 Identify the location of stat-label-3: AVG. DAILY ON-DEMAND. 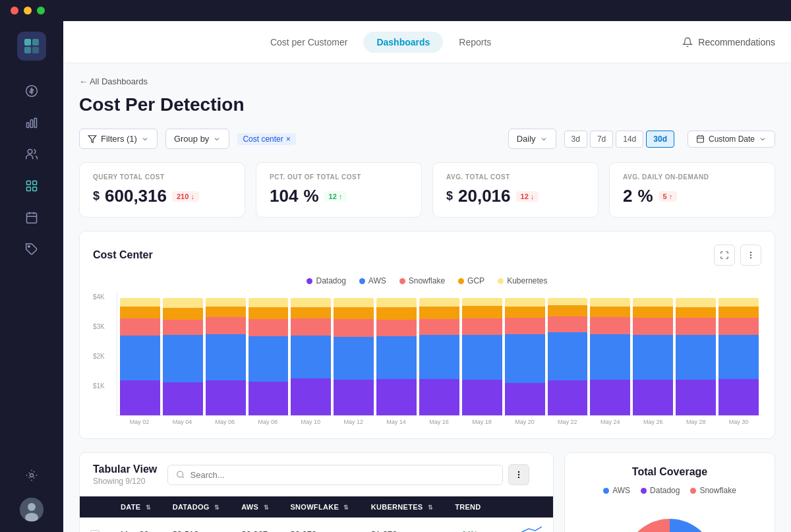
(692, 177).